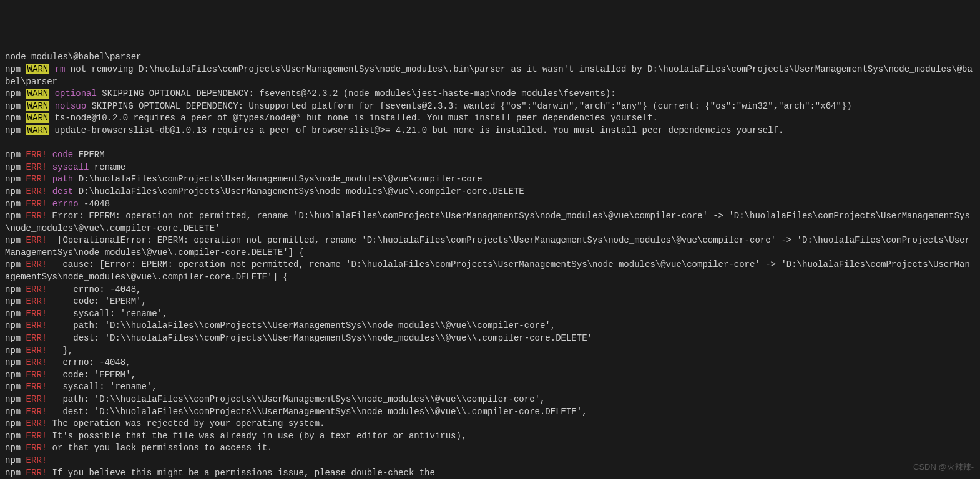  I want to click on terminal-segment: -4048, so click(94, 204).